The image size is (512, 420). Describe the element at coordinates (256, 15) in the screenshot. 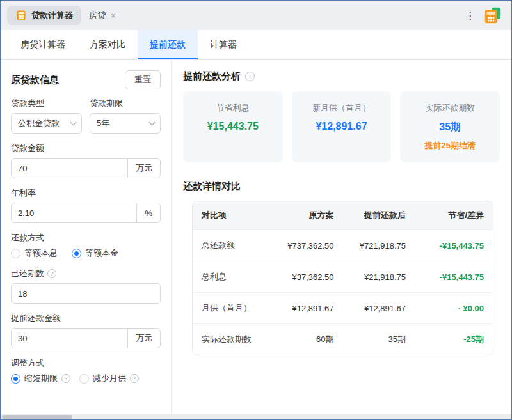

I see `titlebar: 贷款计算器 房贷 × ⋮` at that location.